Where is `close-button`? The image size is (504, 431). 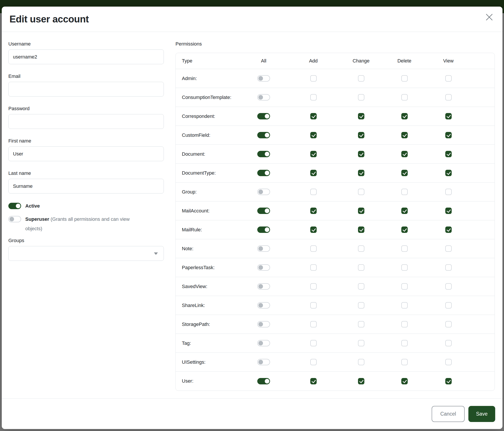 close-button is located at coordinates (489, 17).